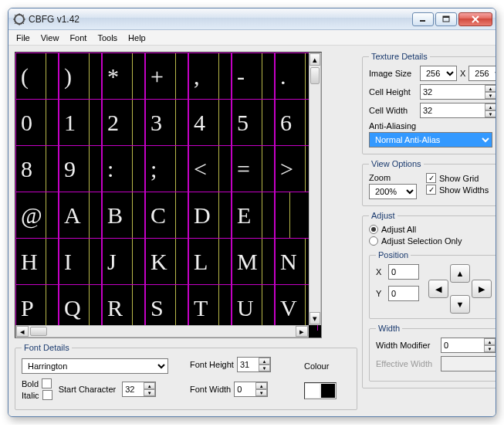  Describe the element at coordinates (438, 289) in the screenshot. I see `nudge-left-button: ◀` at that location.